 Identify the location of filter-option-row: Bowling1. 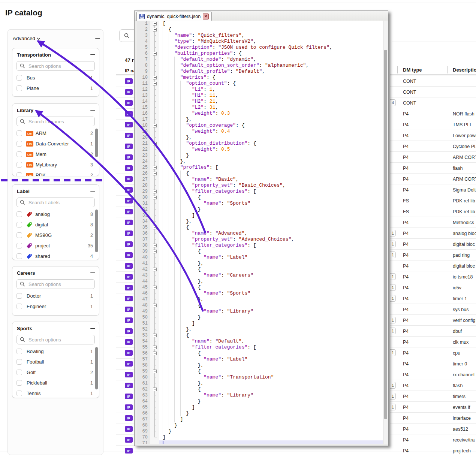
(55, 352).